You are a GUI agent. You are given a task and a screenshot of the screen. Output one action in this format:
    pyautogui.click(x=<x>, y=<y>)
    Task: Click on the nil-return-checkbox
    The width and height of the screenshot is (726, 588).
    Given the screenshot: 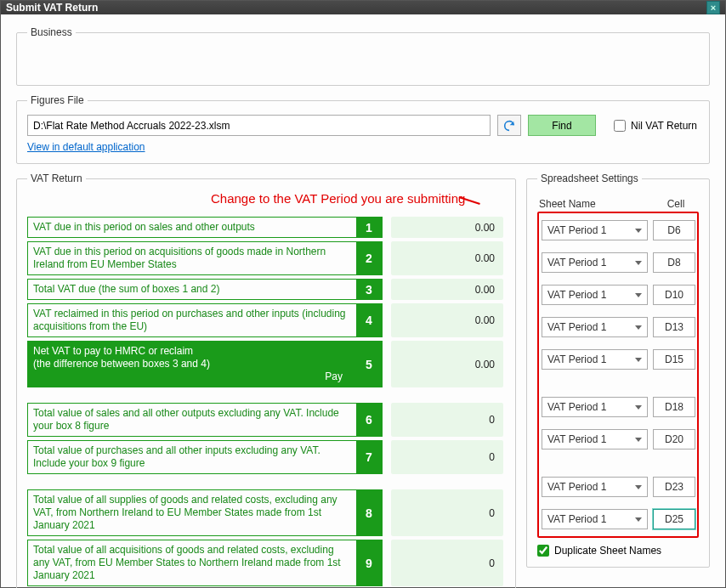 What is the action you would take?
    pyautogui.click(x=620, y=126)
    